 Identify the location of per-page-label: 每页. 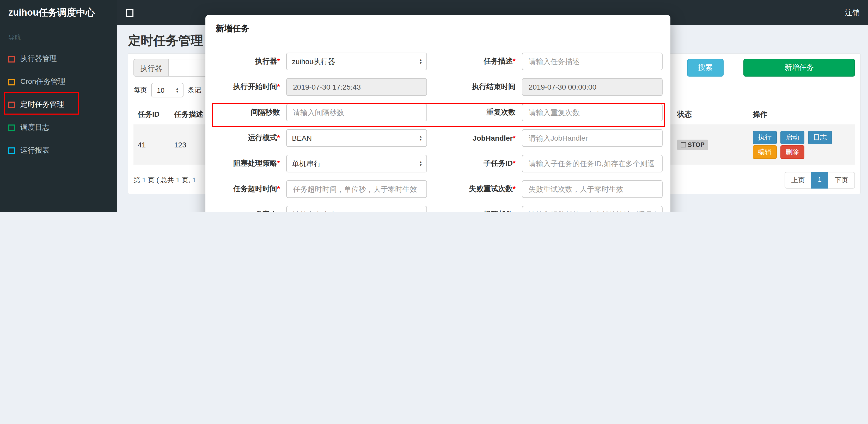
(140, 90).